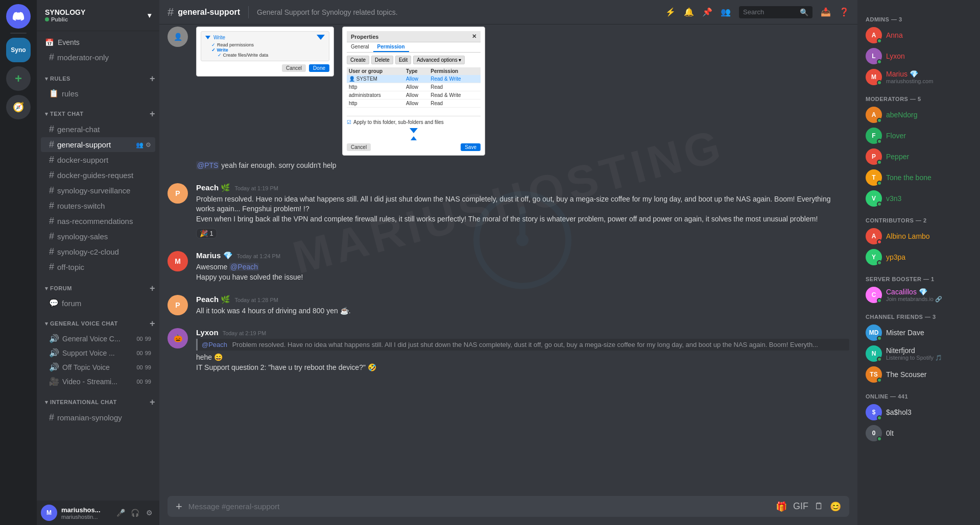 The image size is (980, 525). I want to click on message-input-box: + 🎁 GIF 🗒 😊, so click(509, 506).